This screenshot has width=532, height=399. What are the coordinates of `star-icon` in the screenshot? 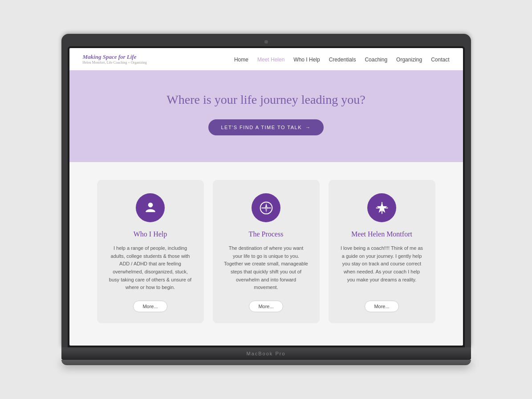 It's located at (382, 208).